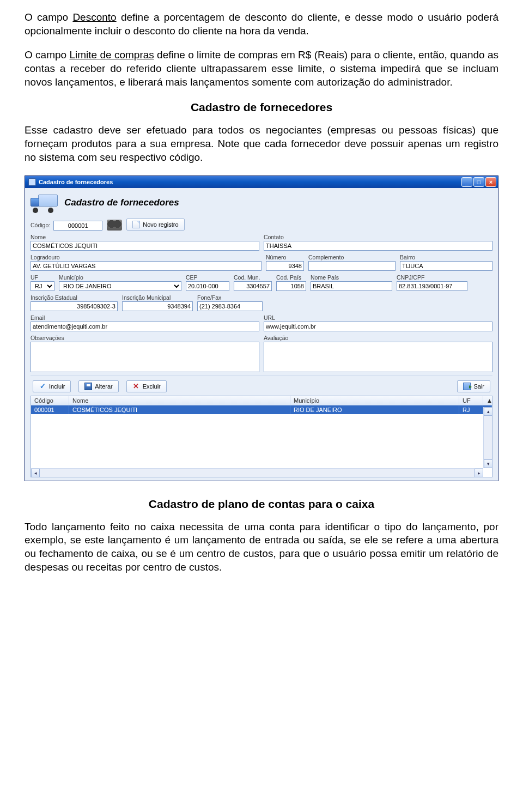 The height and width of the screenshot is (812, 523). Describe the element at coordinates (291, 286) in the screenshot. I see `cod-pais-input` at that location.